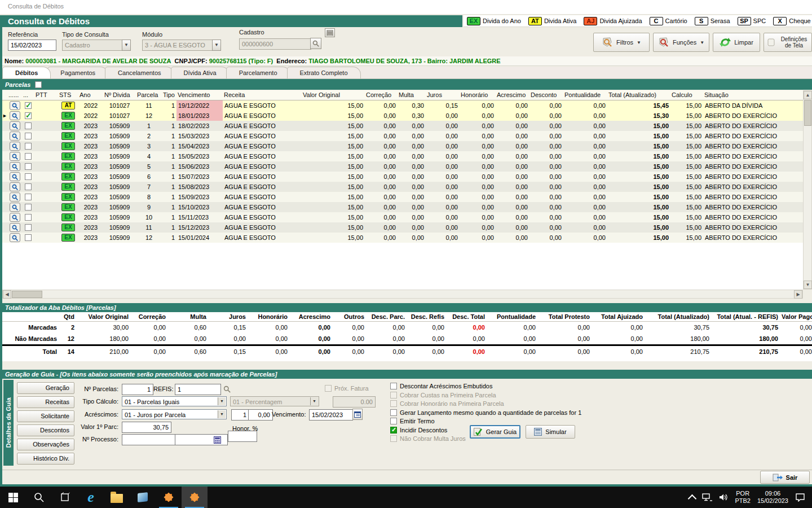  What do you see at coordinates (200, 95) in the screenshot?
I see `column-header-venc: Vencimento` at bounding box center [200, 95].